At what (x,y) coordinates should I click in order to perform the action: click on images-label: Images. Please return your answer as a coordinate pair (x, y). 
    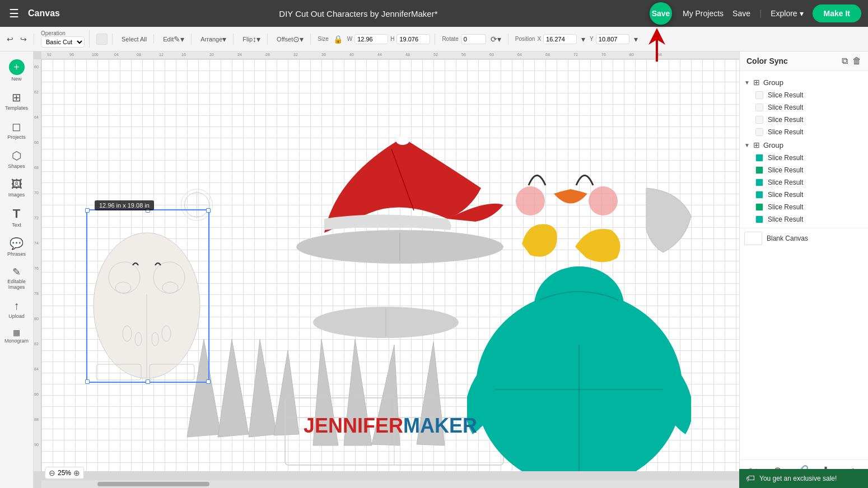
    Looking at the image, I should click on (17, 195).